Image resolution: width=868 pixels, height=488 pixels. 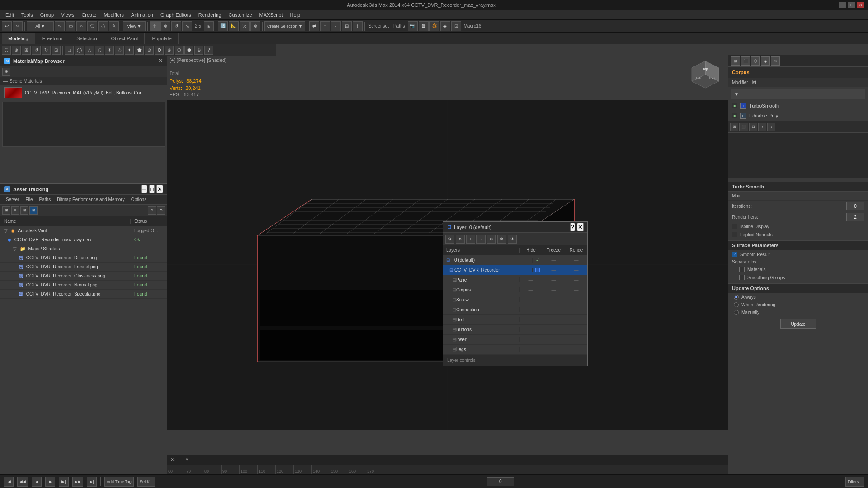 What do you see at coordinates (99, 50) in the screenshot?
I see `icon-tb-10: ⬡` at bounding box center [99, 50].